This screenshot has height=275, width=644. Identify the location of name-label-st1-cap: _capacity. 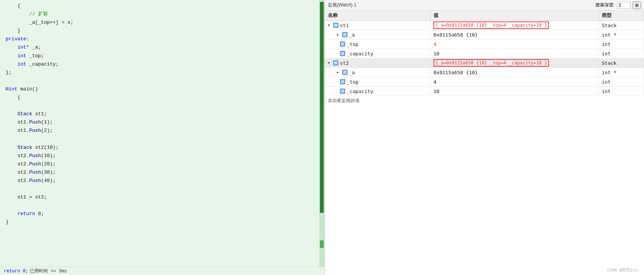
(360, 53).